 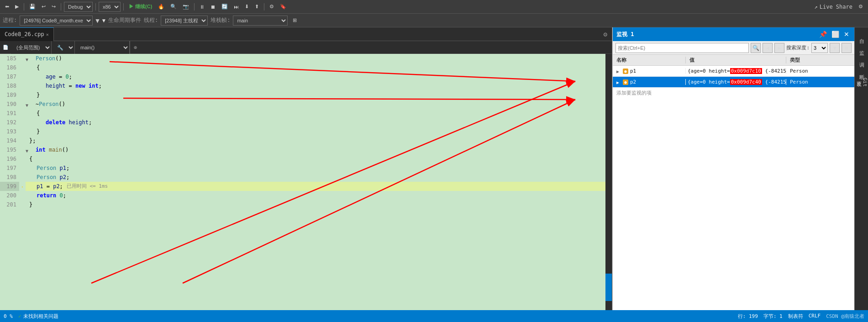 I want to click on watch-p2-value: {age=0 height=0x009d7c40 {-842150451}}, so click(x=736, y=82).